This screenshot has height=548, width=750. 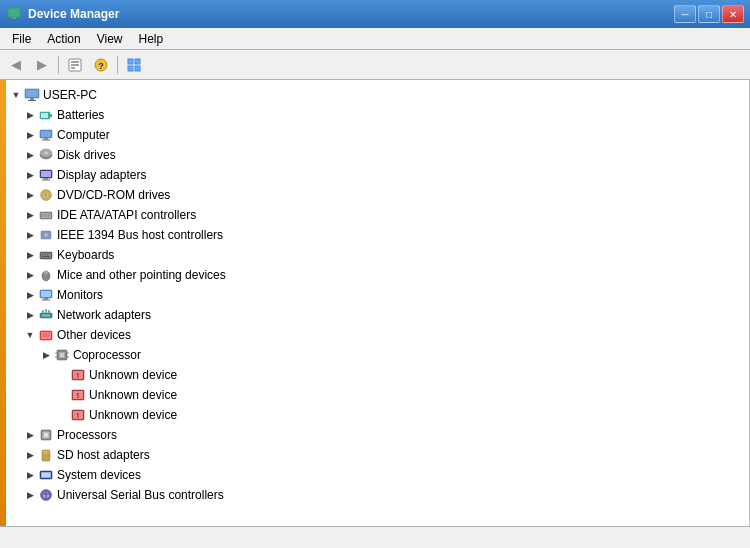 I want to click on expand-icon-display: ▶, so click(x=30, y=175).